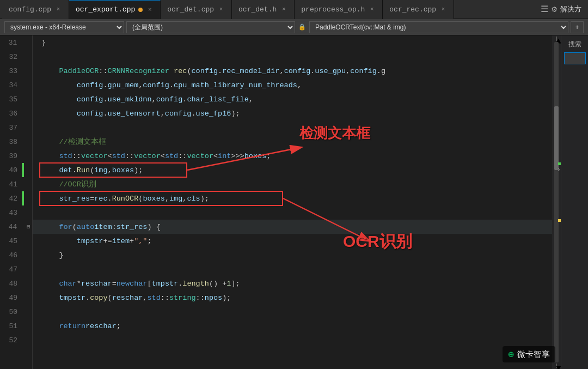 The width and height of the screenshot is (588, 369). What do you see at coordinates (10, 241) in the screenshot?
I see `line-number: 45` at bounding box center [10, 241].